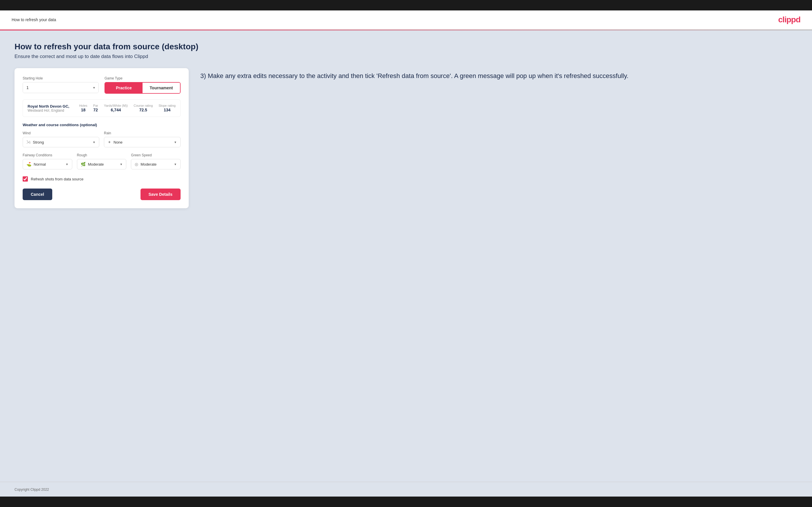 The height and width of the screenshot is (507, 812). Describe the element at coordinates (62, 142) in the screenshot. I see `wind-value: Strong` at that location.